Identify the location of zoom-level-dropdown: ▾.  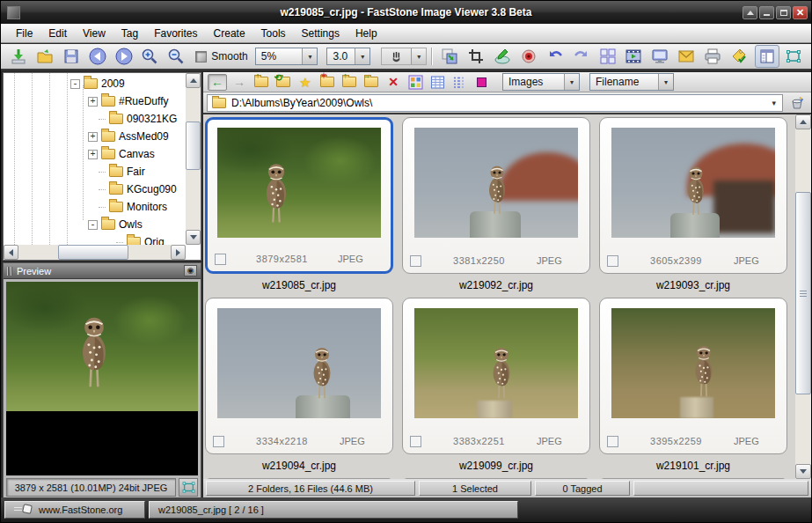
(310, 56).